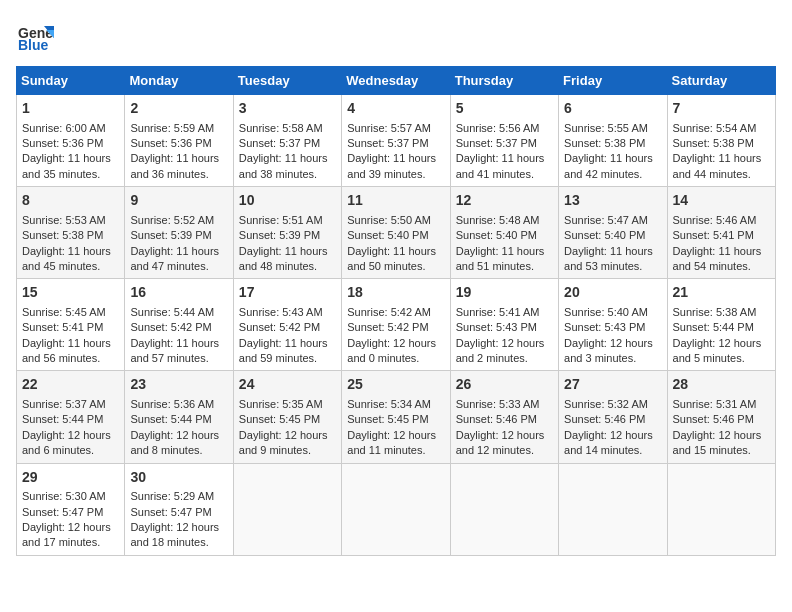 The width and height of the screenshot is (792, 612). I want to click on daylight-text: Daylight: 12 hours and 15 minutes., so click(718, 442).